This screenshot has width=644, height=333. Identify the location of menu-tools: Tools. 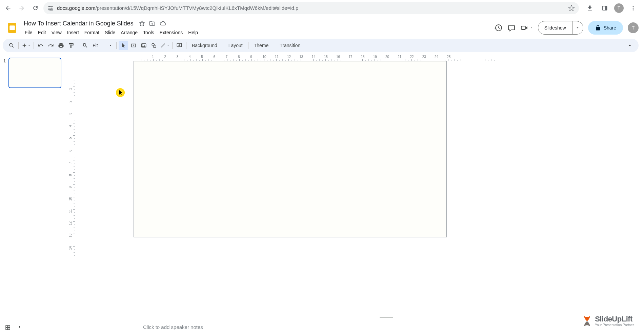
(148, 33).